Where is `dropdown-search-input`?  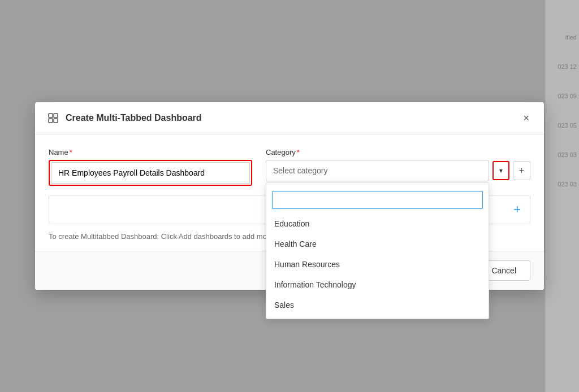
dropdown-search-input is located at coordinates (378, 200).